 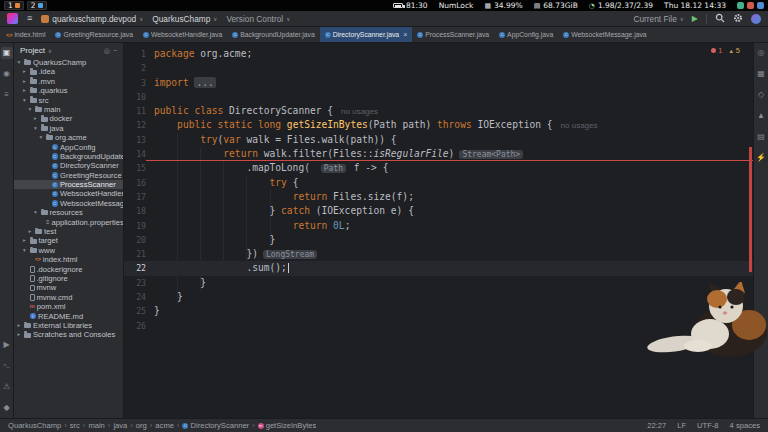 I want to click on workspace-1: 1, so click(x=14, y=6).